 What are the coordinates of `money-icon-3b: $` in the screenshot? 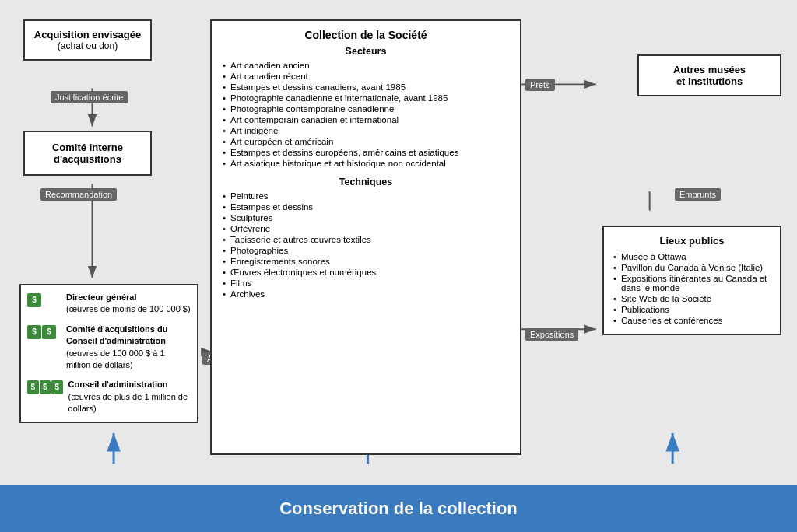 It's located at (45, 387).